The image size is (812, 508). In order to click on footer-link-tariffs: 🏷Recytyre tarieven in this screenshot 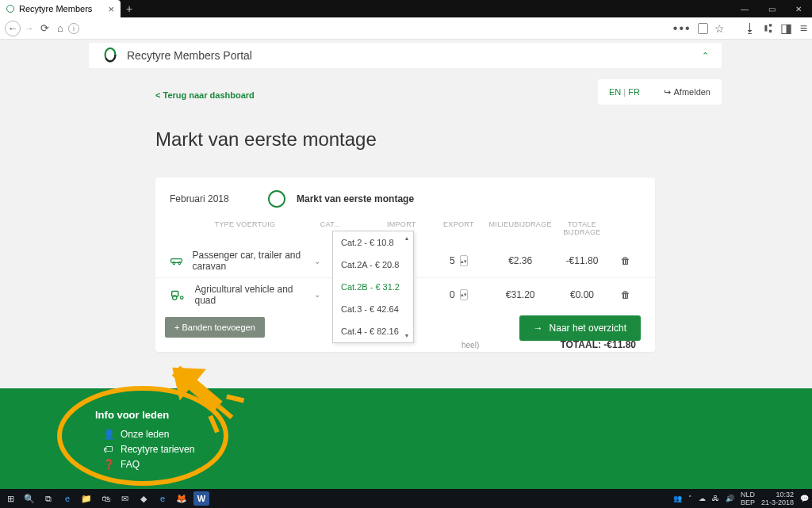, I will do `click(454, 450)`.